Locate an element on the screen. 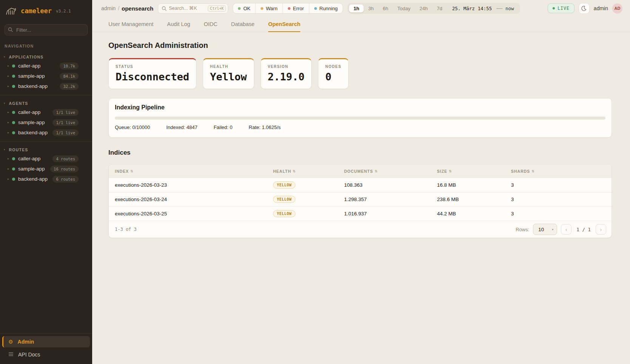 This screenshot has height=364, width=630. tab-audit-log: Audit Log is located at coordinates (178, 26).